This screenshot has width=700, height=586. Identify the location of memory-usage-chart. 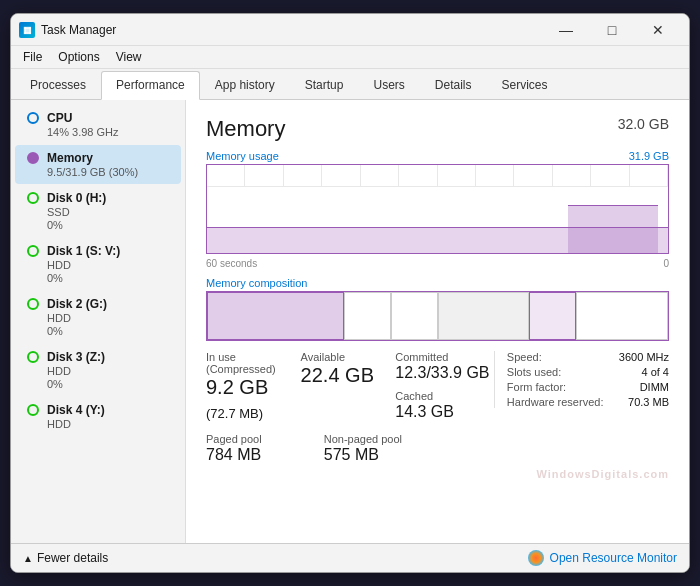
(438, 209).